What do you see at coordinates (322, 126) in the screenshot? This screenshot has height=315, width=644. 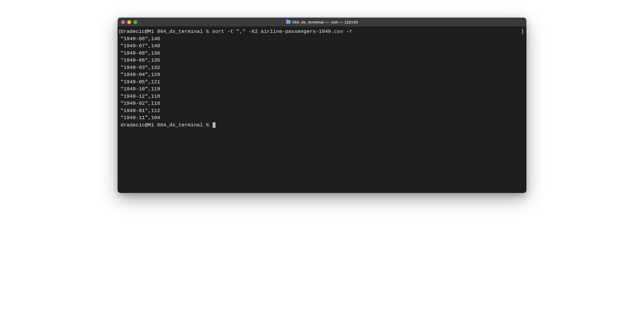 I see `command-line-2: dradecic@M1 064_ds_terminal %` at bounding box center [322, 126].